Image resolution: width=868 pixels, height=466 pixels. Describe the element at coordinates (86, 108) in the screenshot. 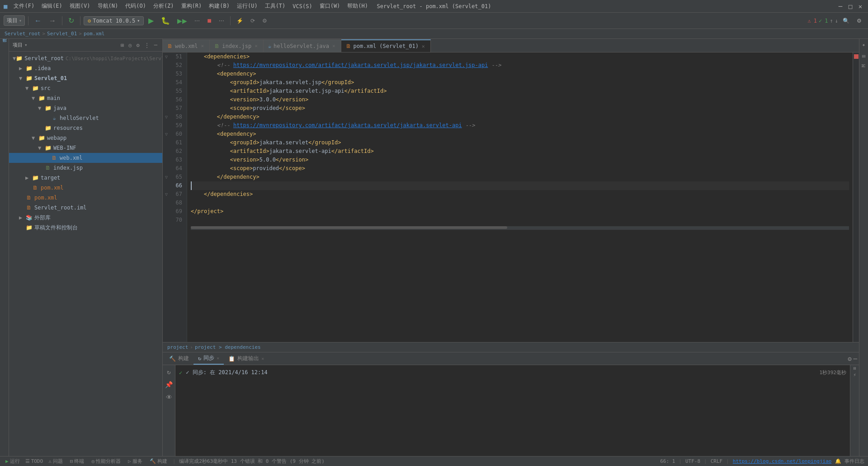

I see `tree-item-java-folder: ▼ 📁 java` at that location.